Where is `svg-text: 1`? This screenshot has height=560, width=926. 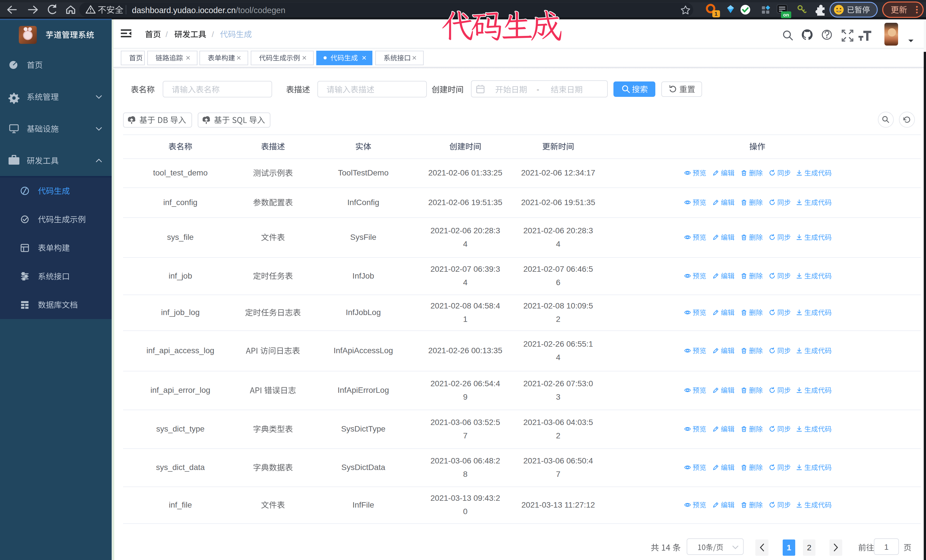 svg-text: 1 is located at coordinates (716, 14).